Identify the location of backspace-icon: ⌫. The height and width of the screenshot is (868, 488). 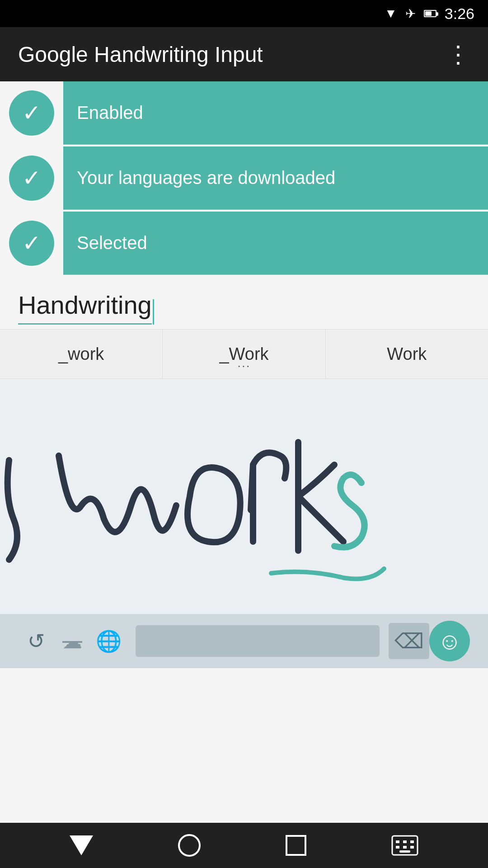
(409, 641).